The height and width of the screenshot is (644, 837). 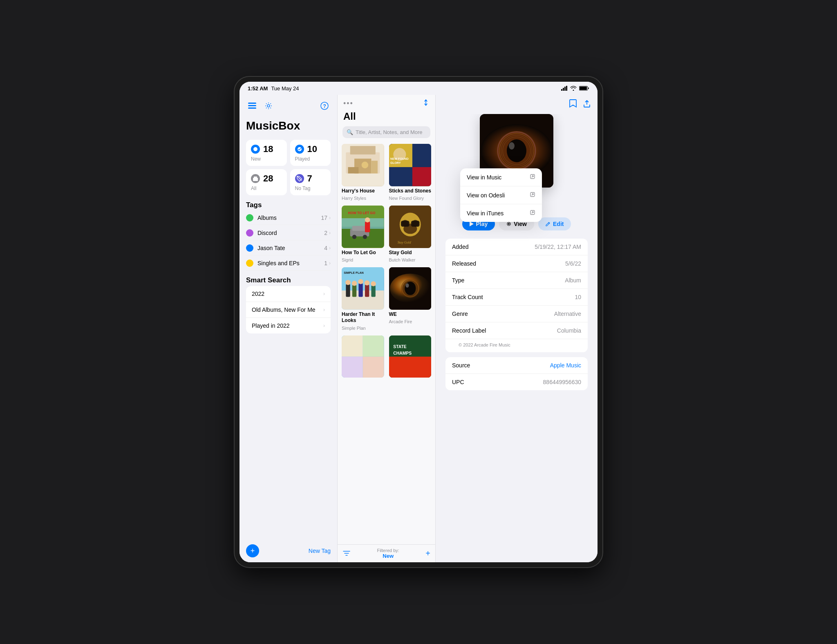 I want to click on info-label-released: Released, so click(x=464, y=264).